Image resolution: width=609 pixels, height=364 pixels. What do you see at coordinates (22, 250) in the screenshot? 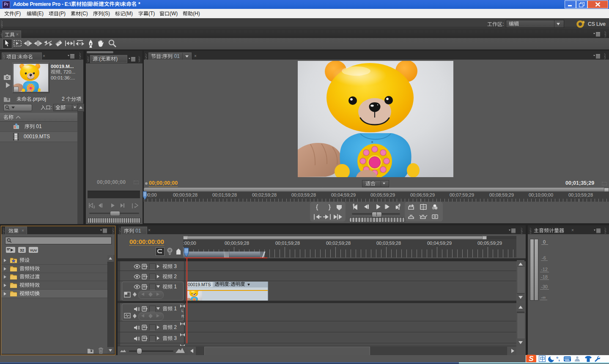
I see `svg-text: 32` at bounding box center [22, 250].